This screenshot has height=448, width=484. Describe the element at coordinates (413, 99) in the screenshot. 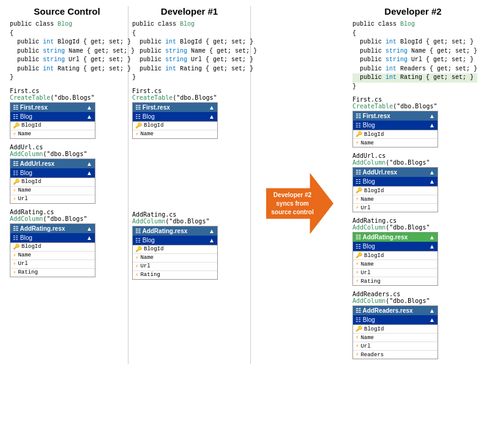

I see `dev2-first-filename: First.cs` at that location.